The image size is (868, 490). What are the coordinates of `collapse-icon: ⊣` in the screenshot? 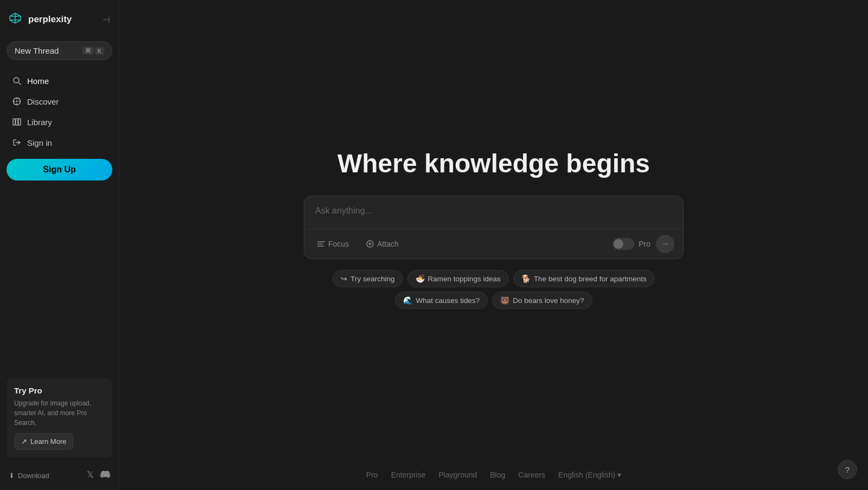 It's located at (106, 20).